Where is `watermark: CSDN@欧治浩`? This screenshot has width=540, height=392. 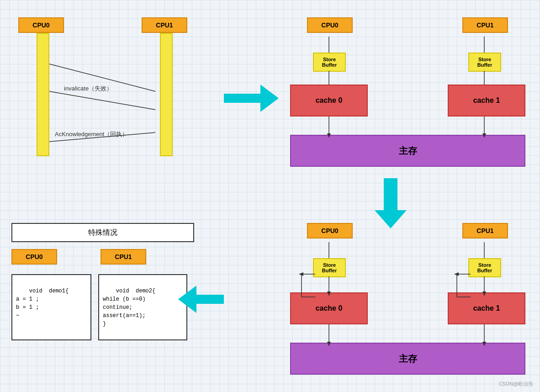 watermark: CSDN@欧治浩 is located at coordinates (516, 384).